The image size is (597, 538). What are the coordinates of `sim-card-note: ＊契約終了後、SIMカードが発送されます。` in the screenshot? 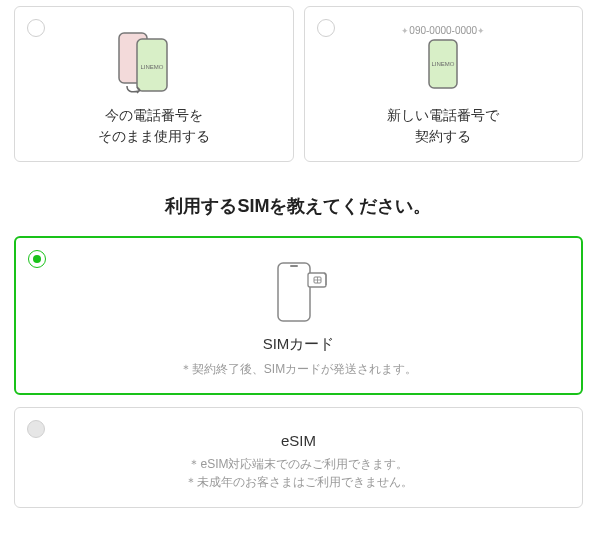 It's located at (298, 369).